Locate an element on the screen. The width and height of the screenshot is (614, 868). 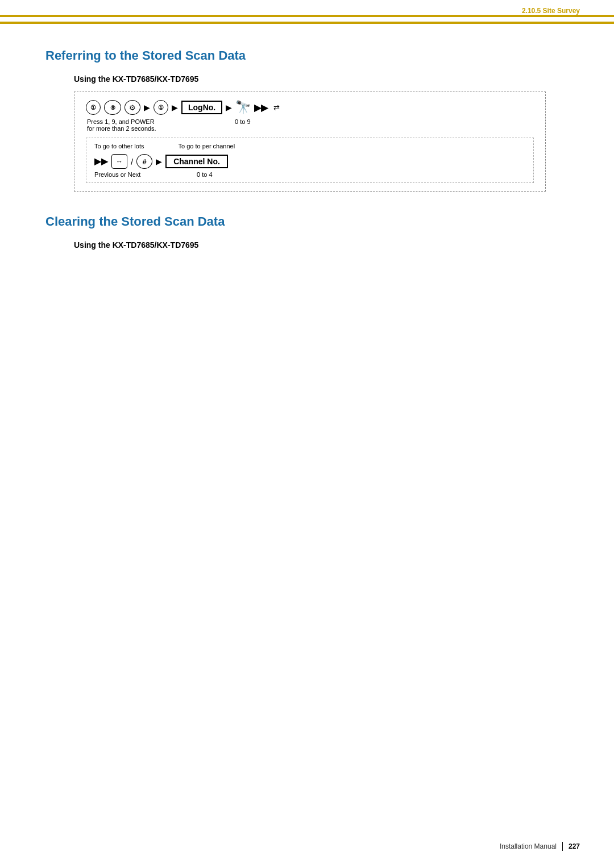
footer-page-number: 227 is located at coordinates (574, 846).